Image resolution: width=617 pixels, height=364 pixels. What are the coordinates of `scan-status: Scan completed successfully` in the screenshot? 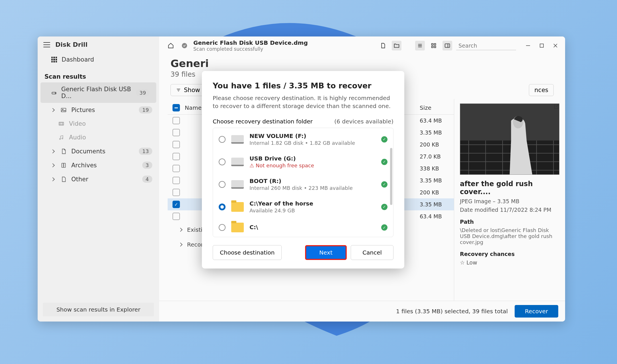 It's located at (250, 49).